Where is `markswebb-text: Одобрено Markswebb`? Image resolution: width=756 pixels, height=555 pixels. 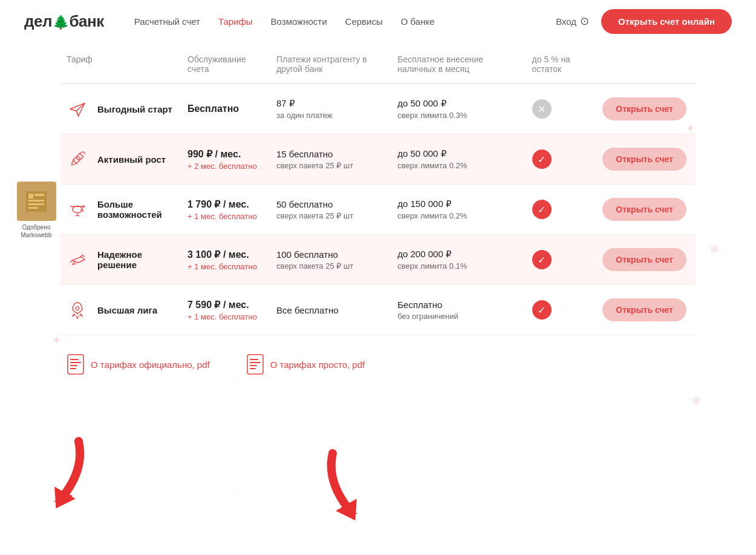
markswebb-text: Одобрено Markswebb is located at coordinates (36, 231).